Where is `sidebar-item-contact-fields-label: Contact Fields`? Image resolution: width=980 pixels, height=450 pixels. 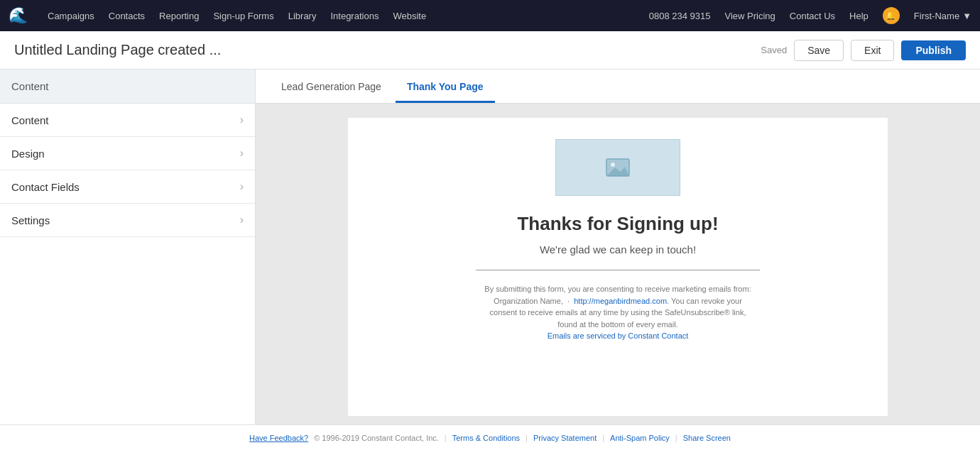 sidebar-item-contact-fields-label: Contact Fields is located at coordinates (45, 187).